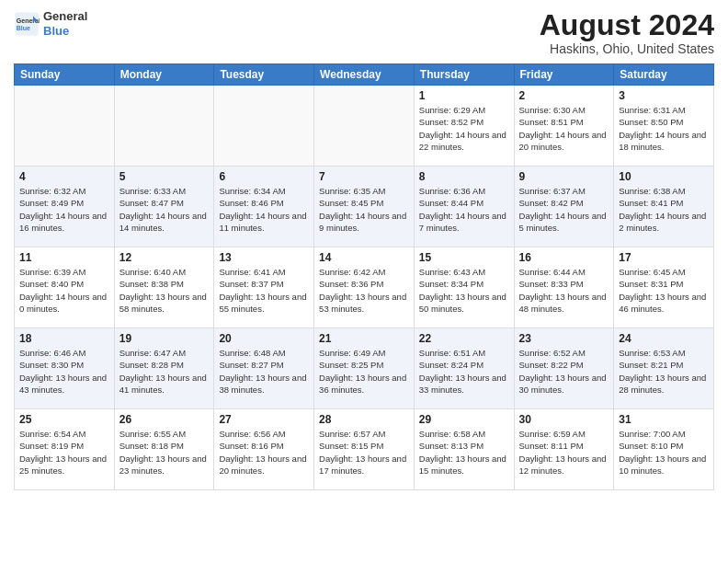 This screenshot has height=563, width=728. Describe the element at coordinates (64, 372) in the screenshot. I see `day-info: Sunrise: 6:46 AM Sunset: 8:30 PM Dayligh…` at that location.